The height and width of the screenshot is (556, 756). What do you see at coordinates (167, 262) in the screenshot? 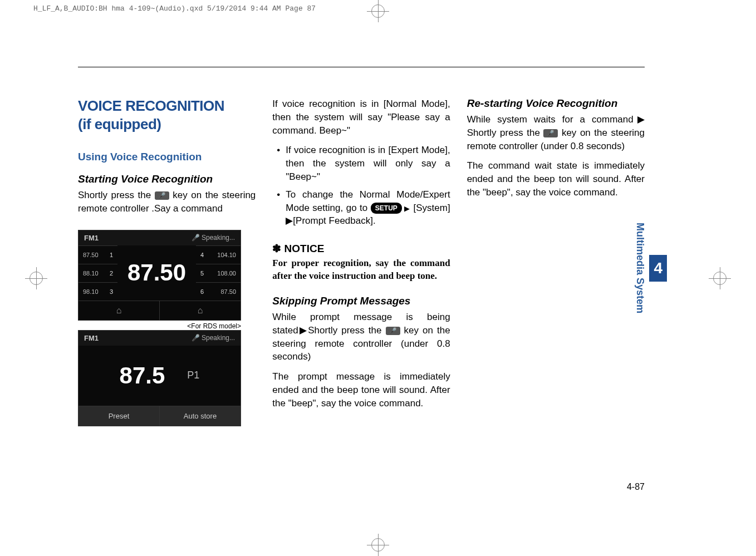
I see `column-1: VOICE RECOGNITION (if equipped) Using Vo…` at bounding box center [167, 262].